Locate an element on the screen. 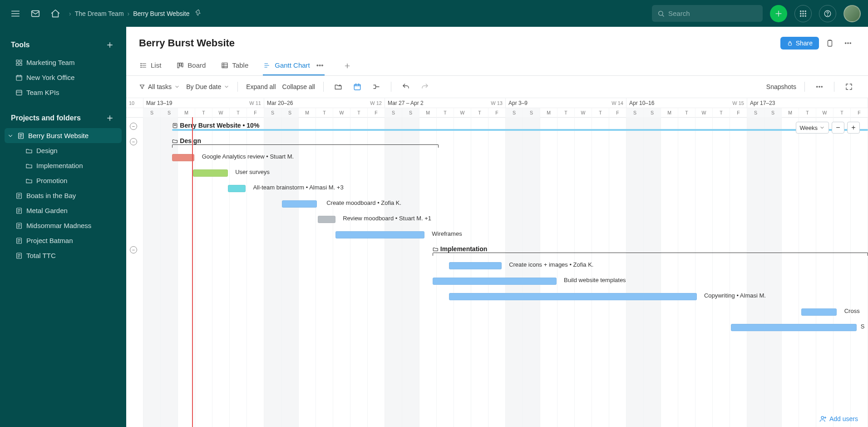 The height and width of the screenshot is (427, 868). user-avatar is located at coordinates (852, 14).